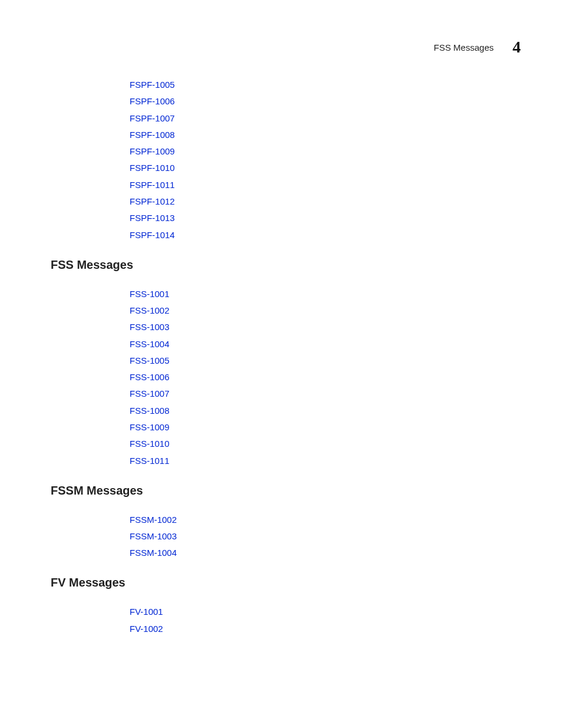  What do you see at coordinates (464, 47) in the screenshot?
I see `header-section-title: FSS Messages` at bounding box center [464, 47].